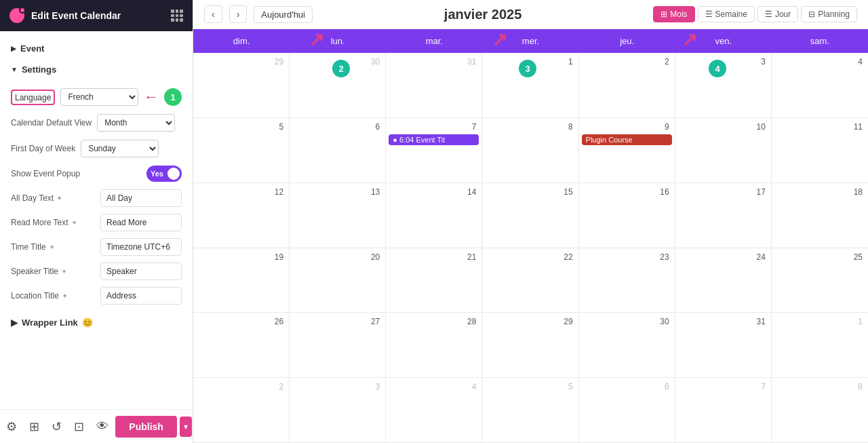  I want to click on read-more-input, so click(141, 223).